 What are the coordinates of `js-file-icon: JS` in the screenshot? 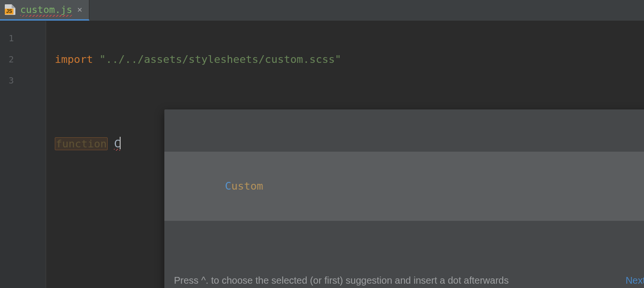 It's located at (10, 10).